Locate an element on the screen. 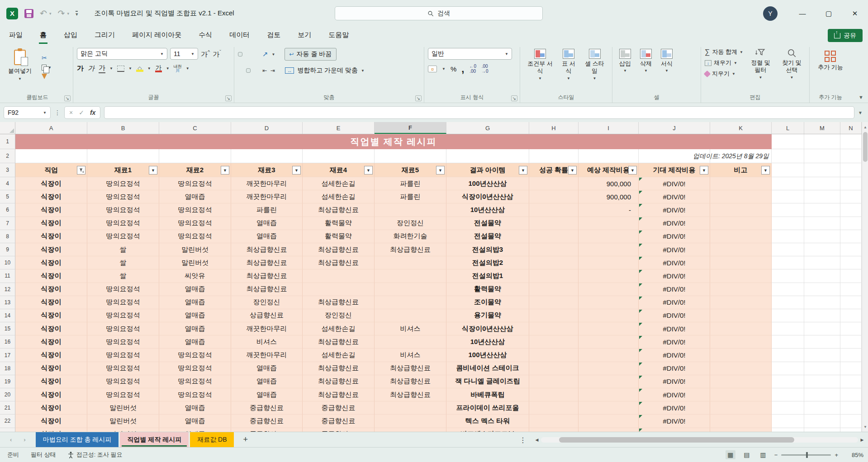 Image resolution: width=868 pixels, height=462 pixels. column-header-D: D is located at coordinates (267, 128).